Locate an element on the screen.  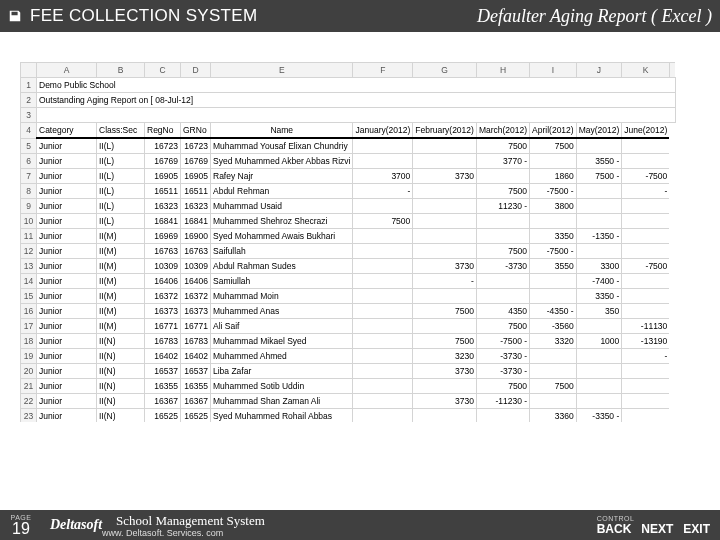
cell-class: II(N) is located at coordinates (121, 386).